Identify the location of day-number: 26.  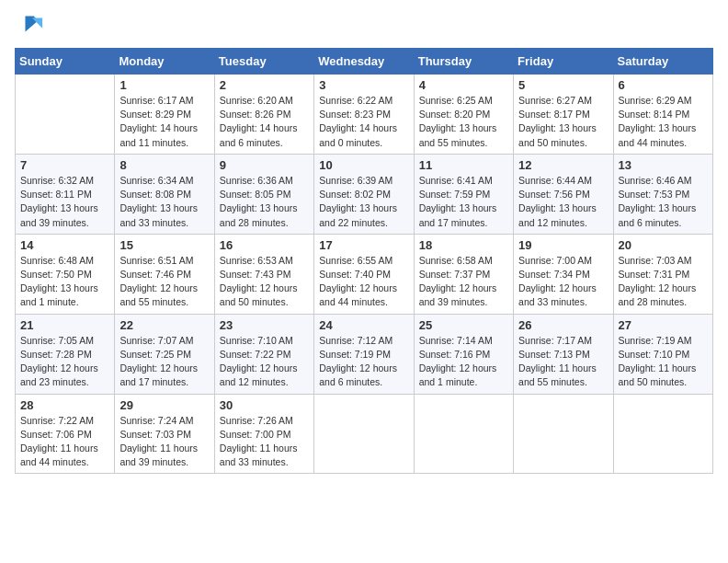
(563, 326).